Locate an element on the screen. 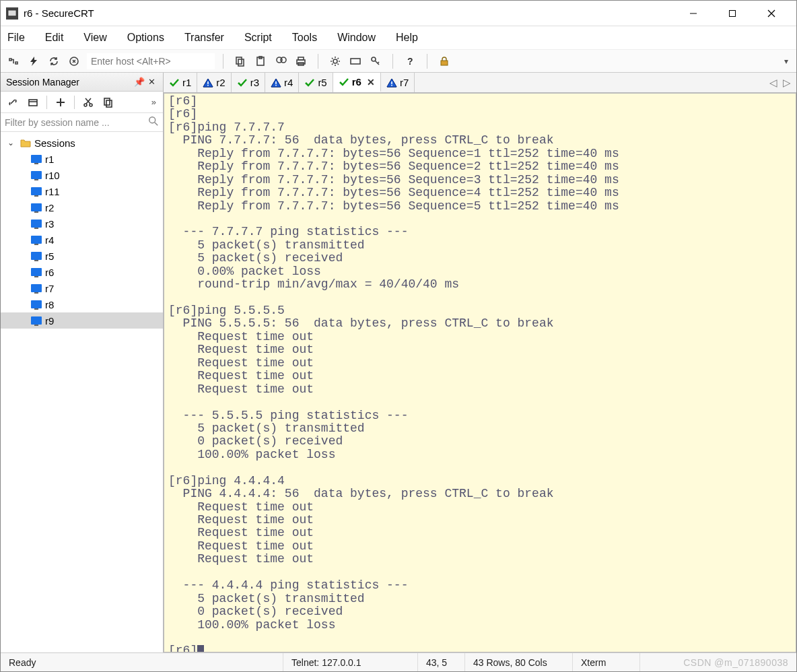 The width and height of the screenshot is (797, 672). session-item-r5: r5 is located at coordinates (82, 256).